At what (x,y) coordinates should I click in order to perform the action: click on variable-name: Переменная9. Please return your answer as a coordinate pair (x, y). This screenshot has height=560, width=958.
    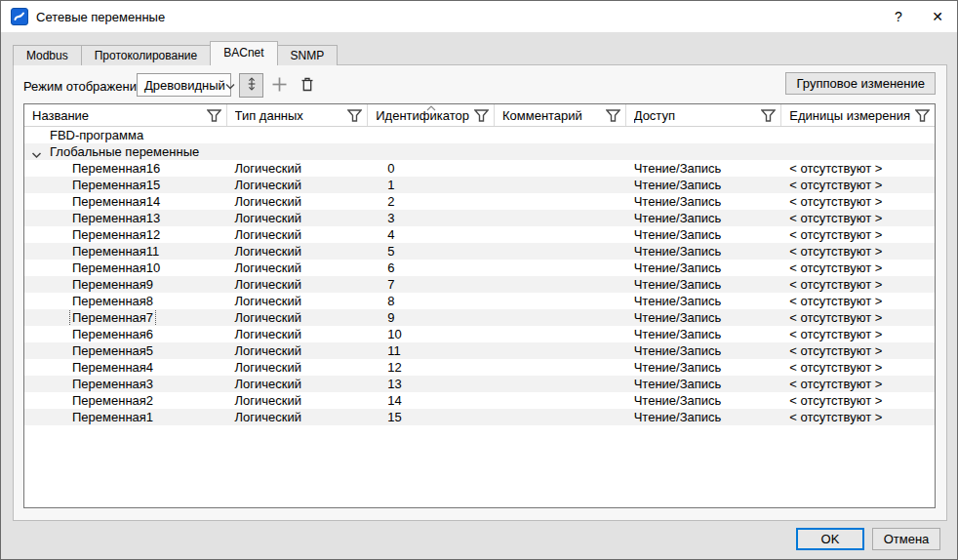
    Looking at the image, I should click on (113, 285).